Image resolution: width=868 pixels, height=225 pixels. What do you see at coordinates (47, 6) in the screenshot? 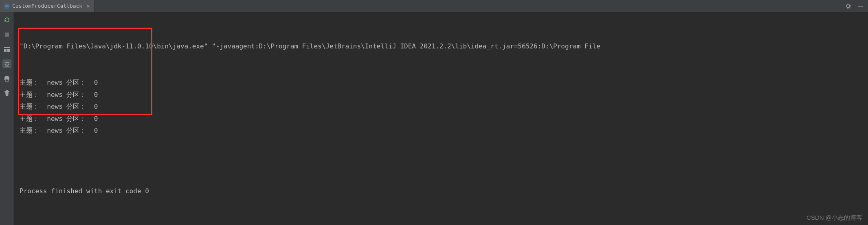
I see `run-tab: CustomProducerCallback ×` at bounding box center [47, 6].